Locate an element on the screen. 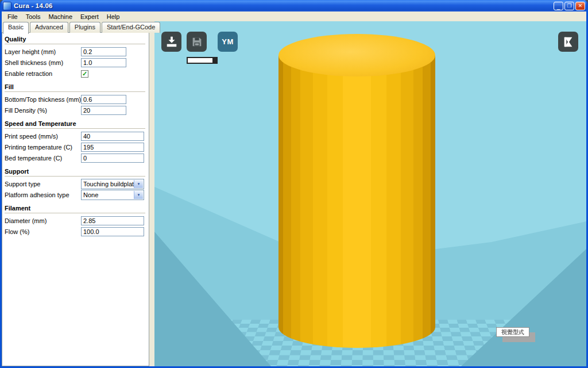  view-mode-button is located at coordinates (568, 41).